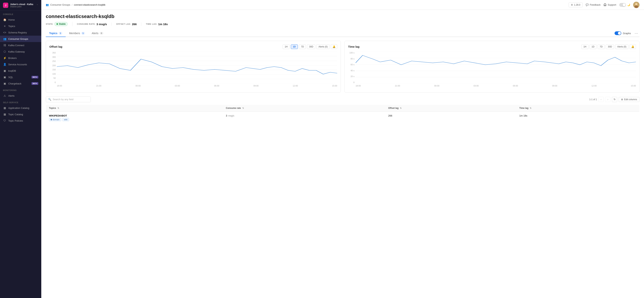 Image resolution: width=644 pixels, height=298 pixels. What do you see at coordinates (57, 24) in the screenshot?
I see `status-dot` at bounding box center [57, 24].